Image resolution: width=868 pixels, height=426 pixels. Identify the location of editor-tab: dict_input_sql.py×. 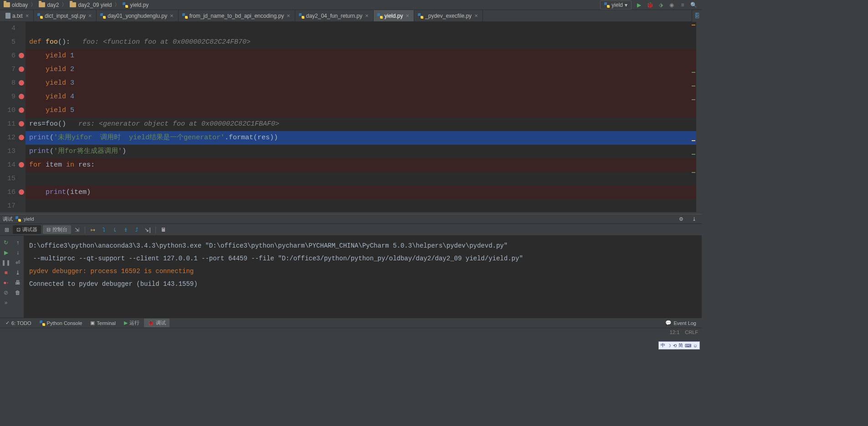
(65, 15).